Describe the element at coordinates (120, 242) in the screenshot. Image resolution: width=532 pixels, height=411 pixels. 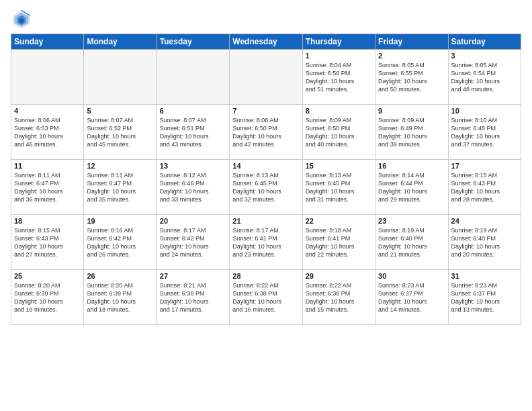
I see `calendar-cell: 19Sunrise: 8:16 AM Sunset: 6:42 PM Dayli…` at that location.